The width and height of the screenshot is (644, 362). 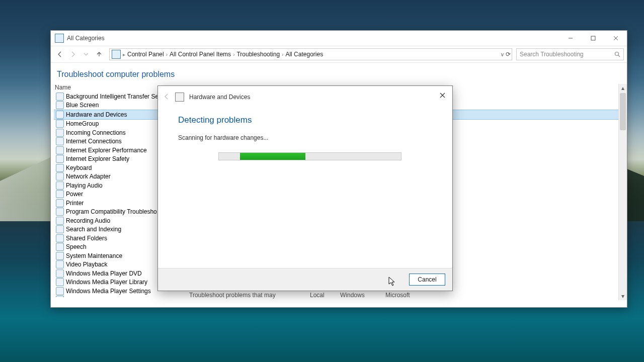 I want to click on list-item-label: System Maintenance, so click(x=94, y=256).